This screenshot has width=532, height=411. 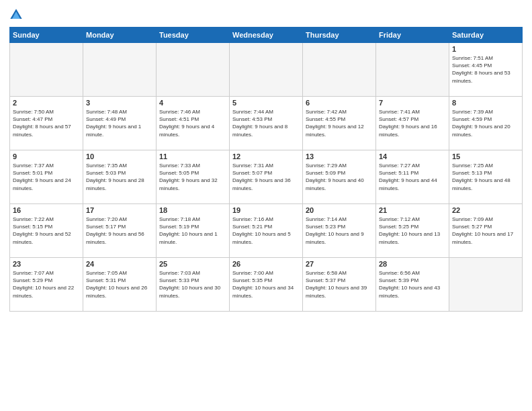 What do you see at coordinates (42, 177) in the screenshot?
I see `day-info: Sunrise: 7:37 AMSunset: 5:01 PMDaylight:…` at bounding box center [42, 177].